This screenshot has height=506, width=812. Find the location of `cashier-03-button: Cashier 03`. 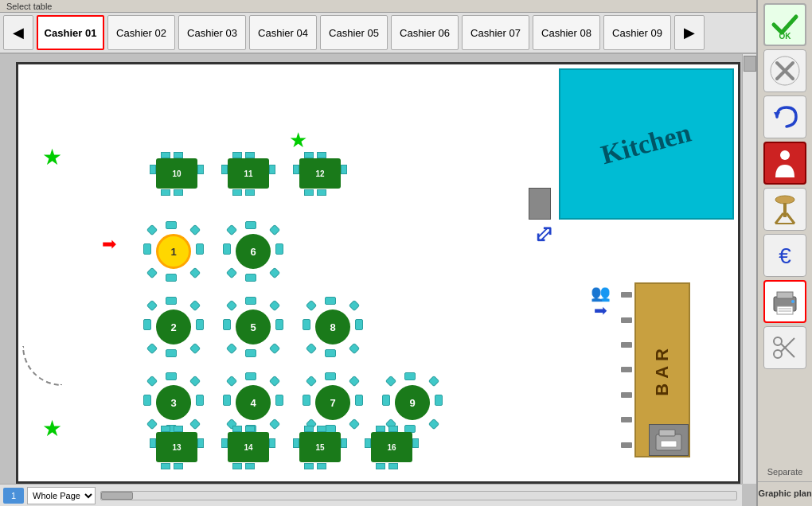

cashier-03-button: Cashier 03 is located at coordinates (212, 33).